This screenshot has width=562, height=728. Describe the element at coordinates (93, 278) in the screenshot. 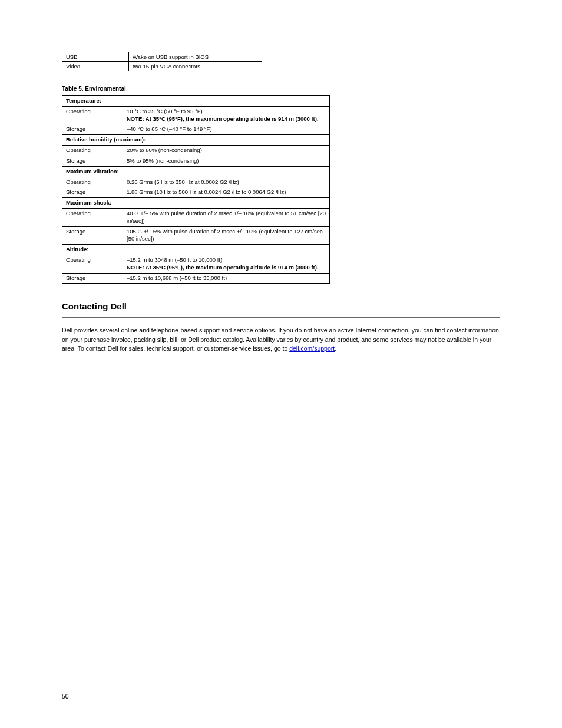

I see `row-alt-st-label: Storage` at that location.